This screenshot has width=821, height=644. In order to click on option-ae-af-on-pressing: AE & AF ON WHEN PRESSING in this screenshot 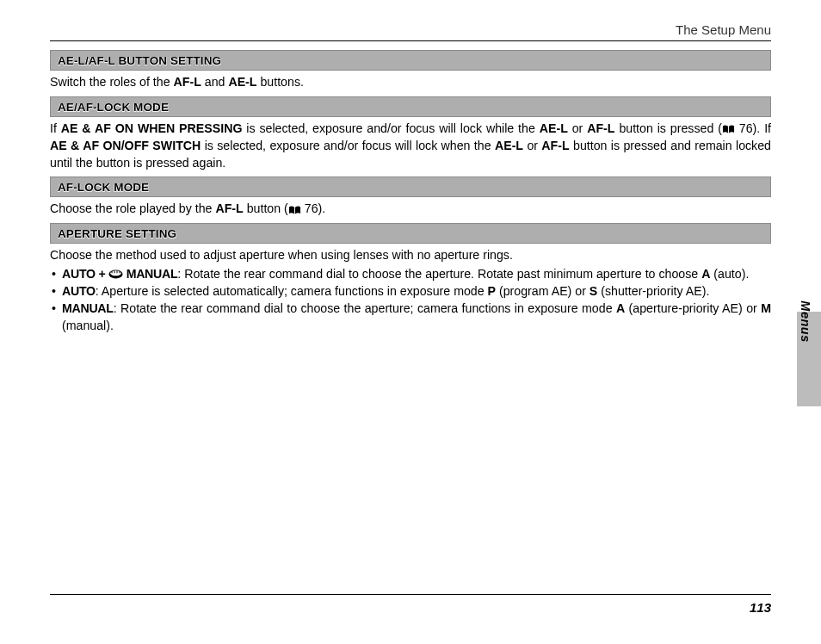, I will do `click(151, 128)`.